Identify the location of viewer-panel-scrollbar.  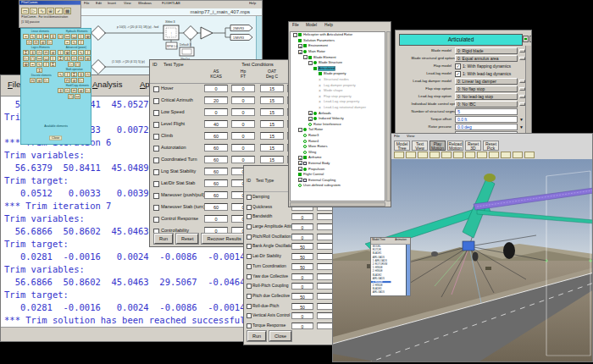
(408, 270).